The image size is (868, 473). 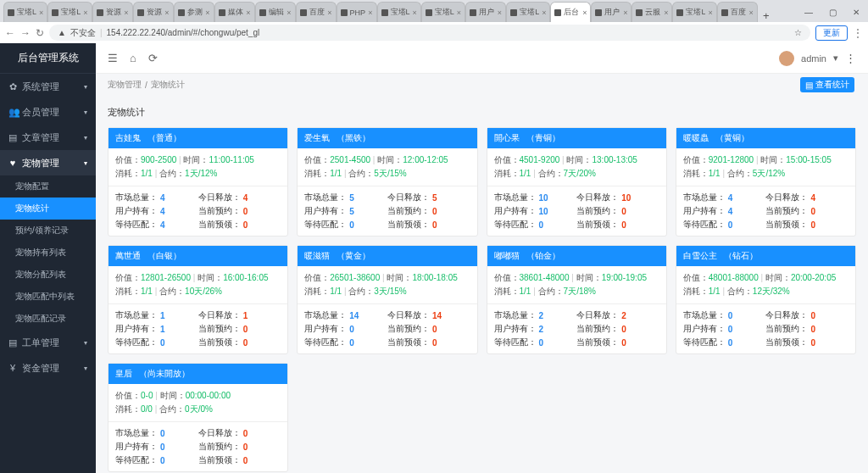 What do you see at coordinates (353, 138) in the screenshot?
I see `card-rank: （黑铁）` at bounding box center [353, 138].